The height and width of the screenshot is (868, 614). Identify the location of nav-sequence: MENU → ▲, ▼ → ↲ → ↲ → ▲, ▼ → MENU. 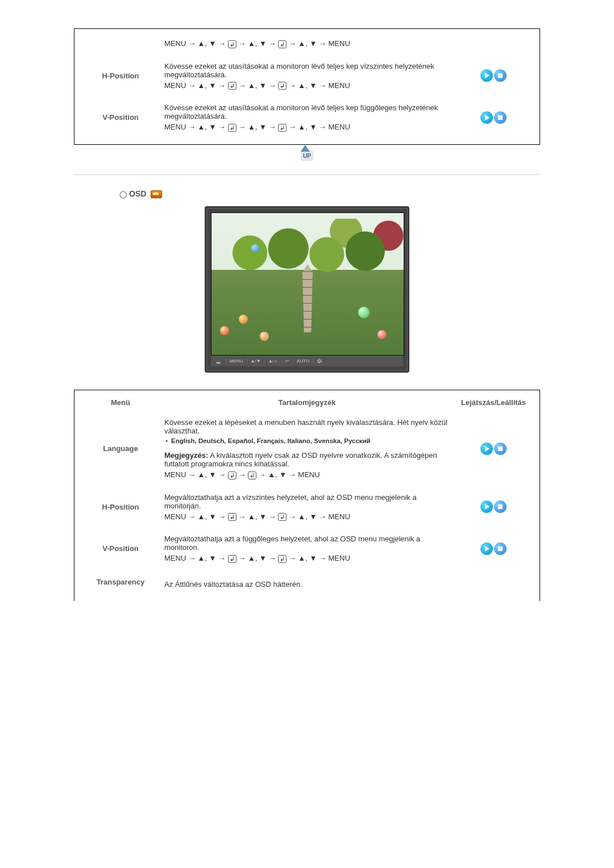
(307, 475).